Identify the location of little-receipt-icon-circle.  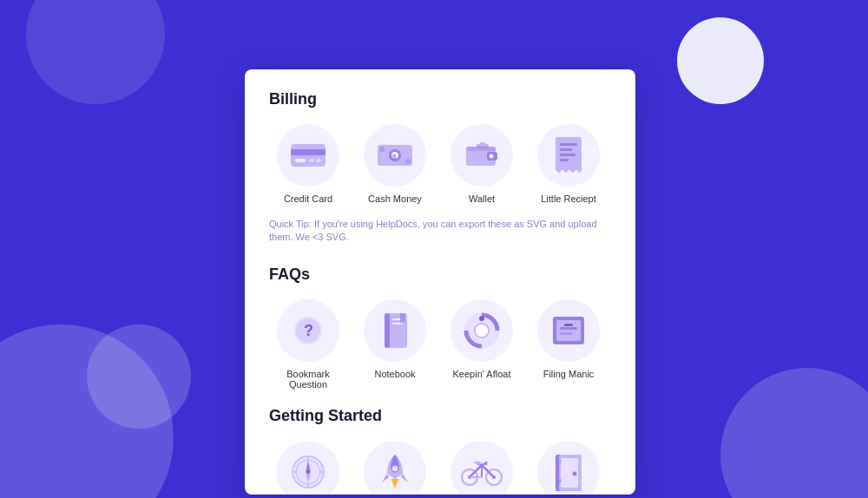
(569, 155).